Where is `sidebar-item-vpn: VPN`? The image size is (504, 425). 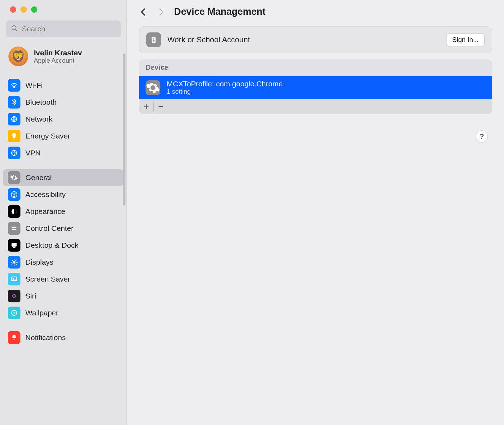
sidebar-item-vpn: VPN is located at coordinates (63, 153).